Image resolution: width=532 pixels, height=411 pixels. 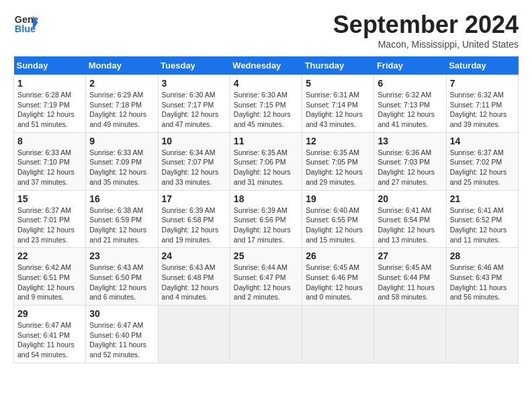 I want to click on day-header-saturday: Saturday, so click(x=482, y=66).